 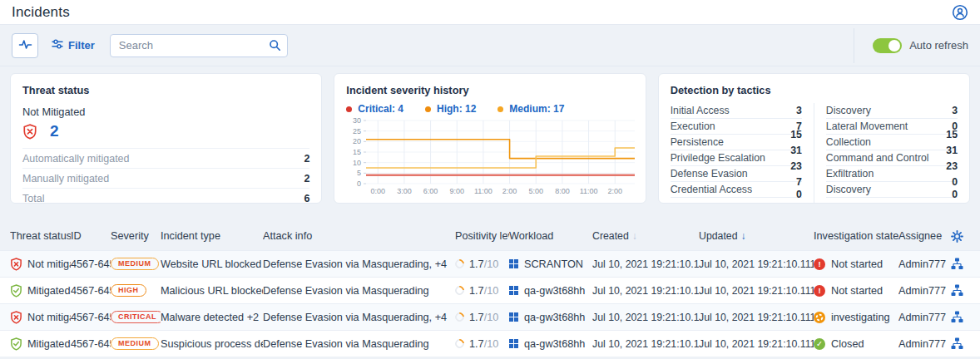 I want to click on column-header-threat-status: Threat status, so click(x=40, y=236).